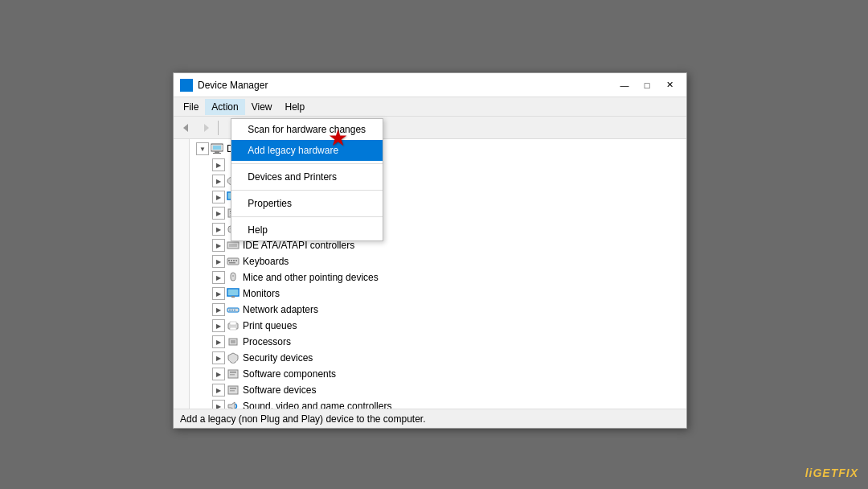  Describe the element at coordinates (647, 85) in the screenshot. I see `maximize-button: □` at that location.